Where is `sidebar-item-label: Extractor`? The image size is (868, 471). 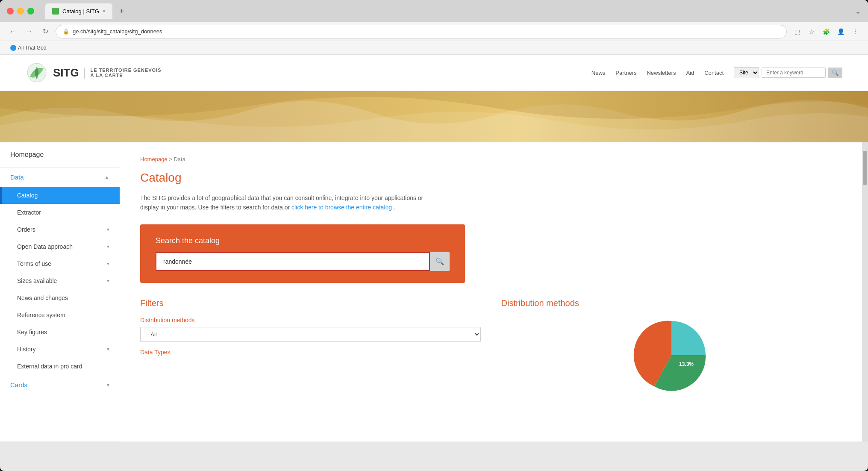
sidebar-item-label: Extractor is located at coordinates (29, 212).